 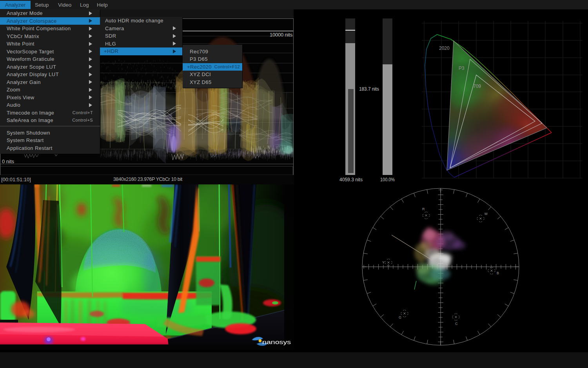 I want to click on svg-text: 709, so click(x=477, y=86).